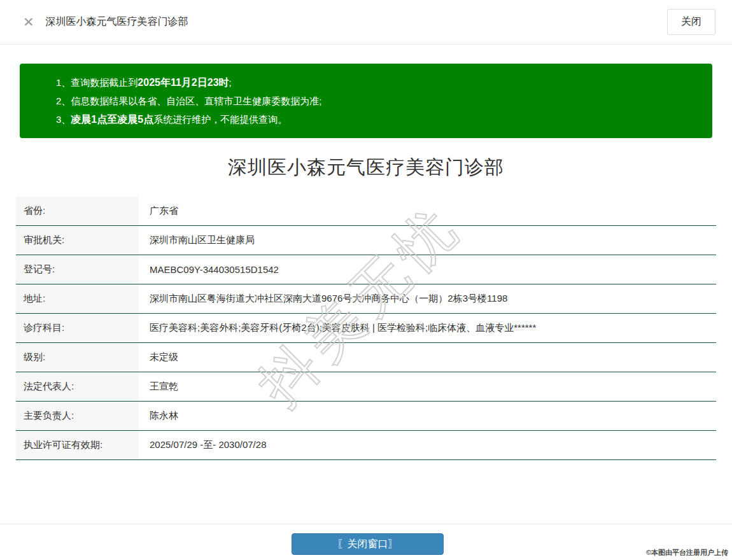 The image size is (732, 560). What do you see at coordinates (378, 101) in the screenshot?
I see `notice-line-2: 2、信息数据结果以各省、自治区、直辖市卫生健康委数据为准;` at bounding box center [378, 101].